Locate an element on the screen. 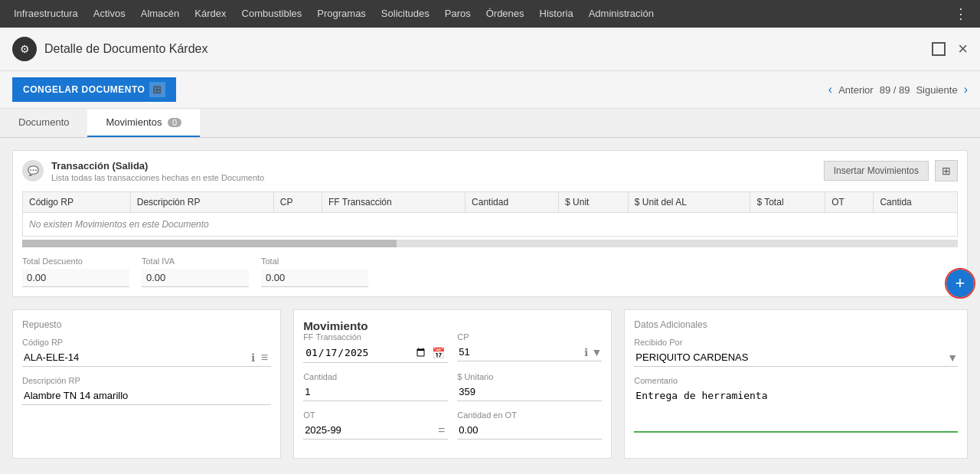 This screenshot has width=980, height=474. close-button: × is located at coordinates (963, 49).